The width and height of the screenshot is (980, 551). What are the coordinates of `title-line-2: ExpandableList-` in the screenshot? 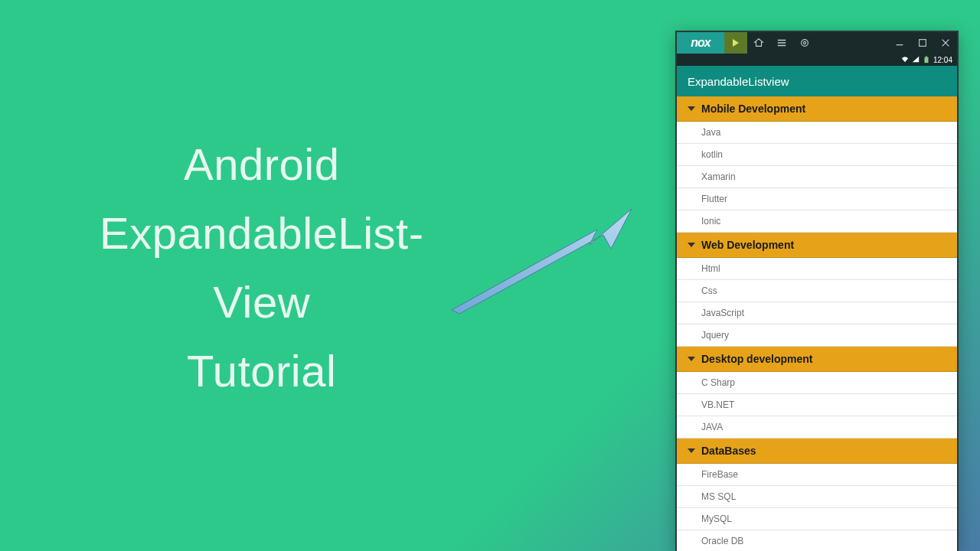 It's located at (262, 233).